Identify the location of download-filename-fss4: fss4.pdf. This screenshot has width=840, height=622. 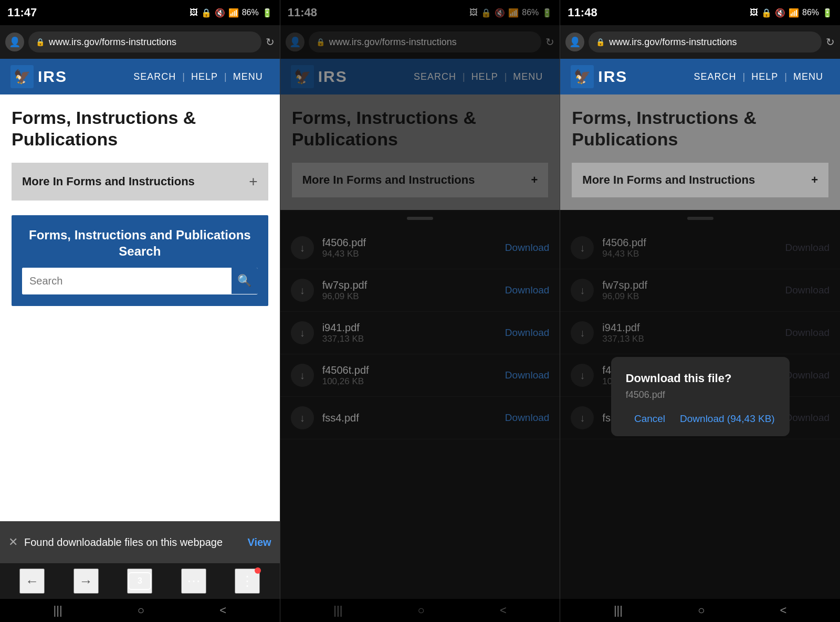
(410, 418).